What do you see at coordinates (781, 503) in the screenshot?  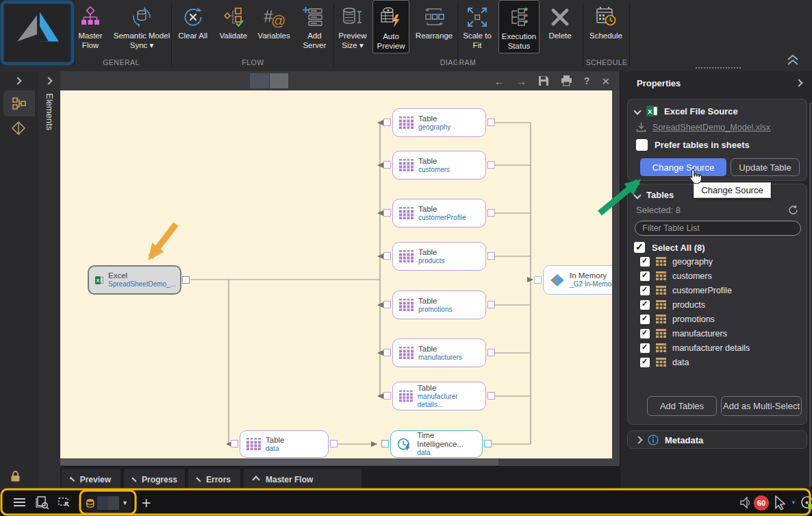 I see `pointer-tool-button` at bounding box center [781, 503].